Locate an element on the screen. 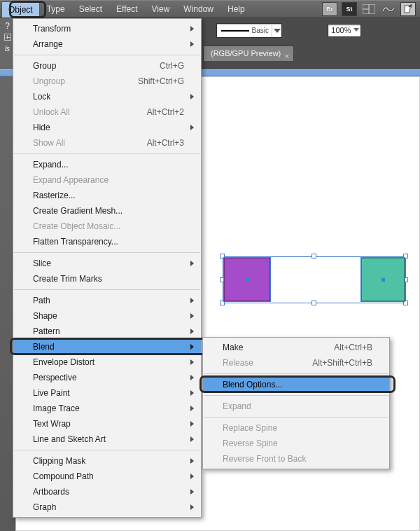  object-menu-item-line-and-sketch-art: Line and Sketch Art is located at coordinates (107, 439).